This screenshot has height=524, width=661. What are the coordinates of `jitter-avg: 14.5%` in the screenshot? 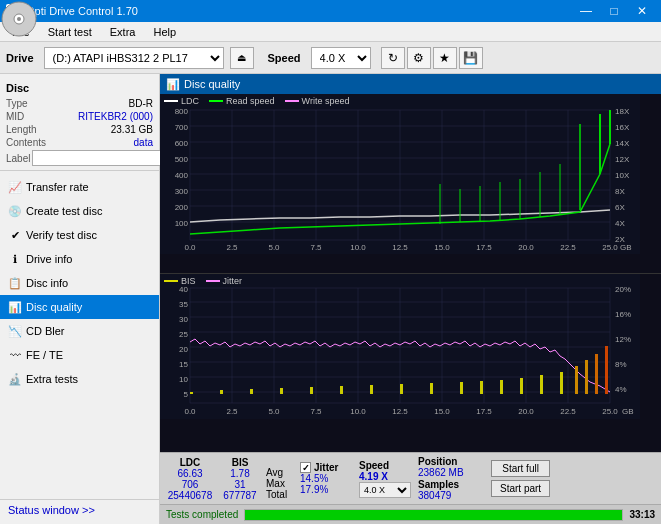 It's located at (328, 478).